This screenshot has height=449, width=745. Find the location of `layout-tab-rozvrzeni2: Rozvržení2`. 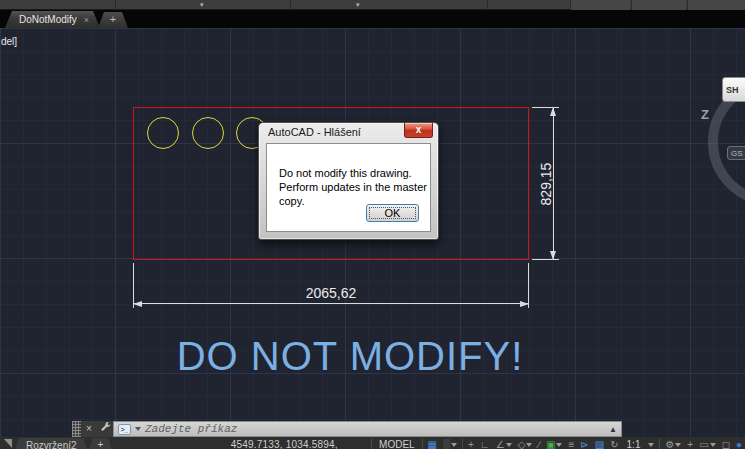

layout-tab-rozvrzeni2: Rozvržení2 is located at coordinates (52, 444).